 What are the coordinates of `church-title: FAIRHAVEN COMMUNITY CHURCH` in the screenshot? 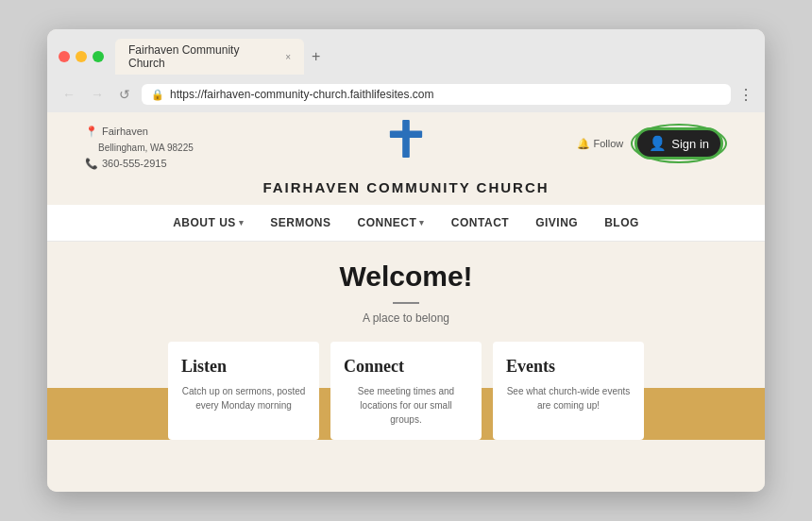 It's located at (406, 187).